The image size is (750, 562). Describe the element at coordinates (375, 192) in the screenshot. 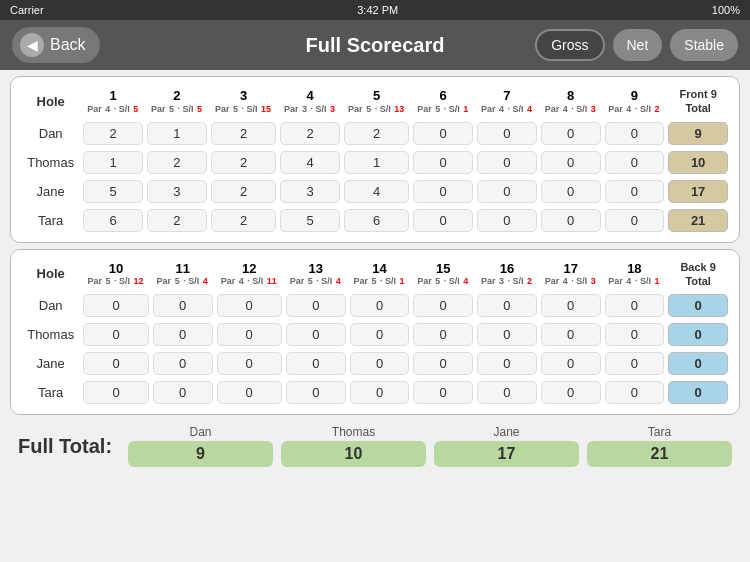

I see `table-row: Jane53234000017` at that location.